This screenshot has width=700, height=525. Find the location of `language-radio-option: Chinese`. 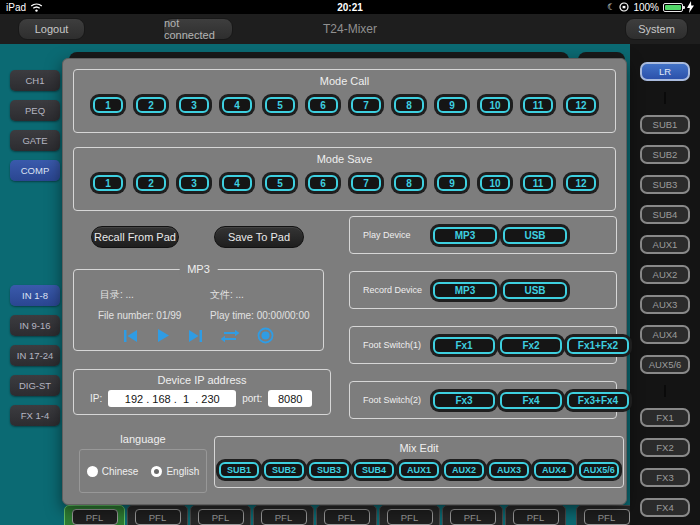

language-radio-option: Chinese is located at coordinates (113, 472).